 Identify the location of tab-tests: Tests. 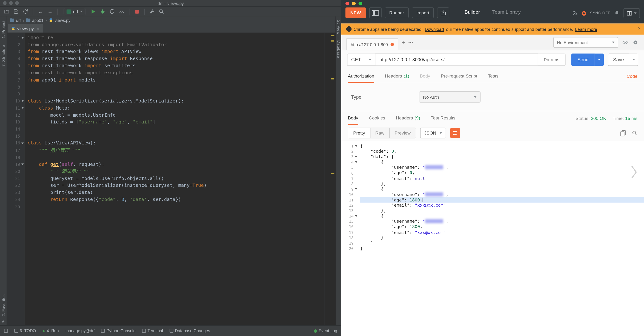
(493, 76).